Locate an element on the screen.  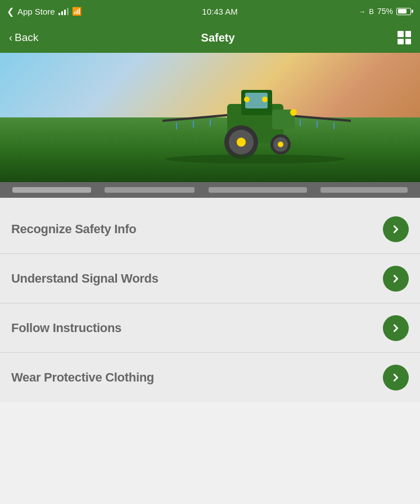
page-title: Safety is located at coordinates (218, 38).